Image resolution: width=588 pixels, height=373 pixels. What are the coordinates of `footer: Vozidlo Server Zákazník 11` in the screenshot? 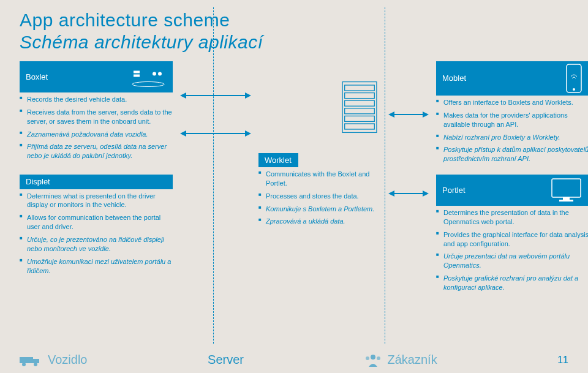 It's located at (294, 360).